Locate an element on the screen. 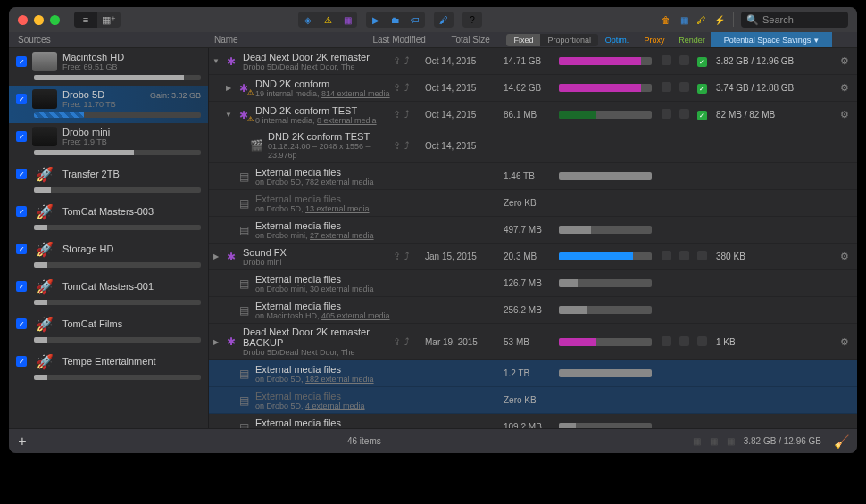 Image resolution: width=866 pixels, height=504 pixels. folder-icon: 🖿 is located at coordinates (396, 20).